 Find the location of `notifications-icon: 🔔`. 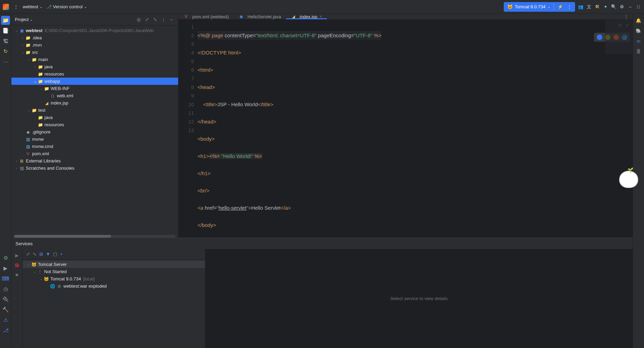

notifications-icon: 🔔 is located at coordinates (638, 20).